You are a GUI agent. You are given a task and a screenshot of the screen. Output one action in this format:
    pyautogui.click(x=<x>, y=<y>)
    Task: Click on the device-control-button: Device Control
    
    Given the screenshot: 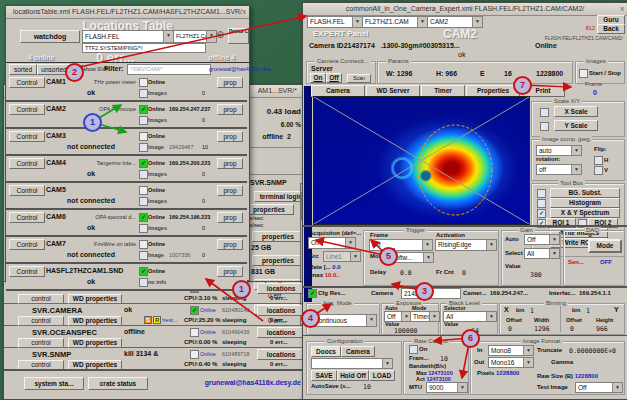 What is the action you would take?
    pyautogui.click(x=238, y=36)
    